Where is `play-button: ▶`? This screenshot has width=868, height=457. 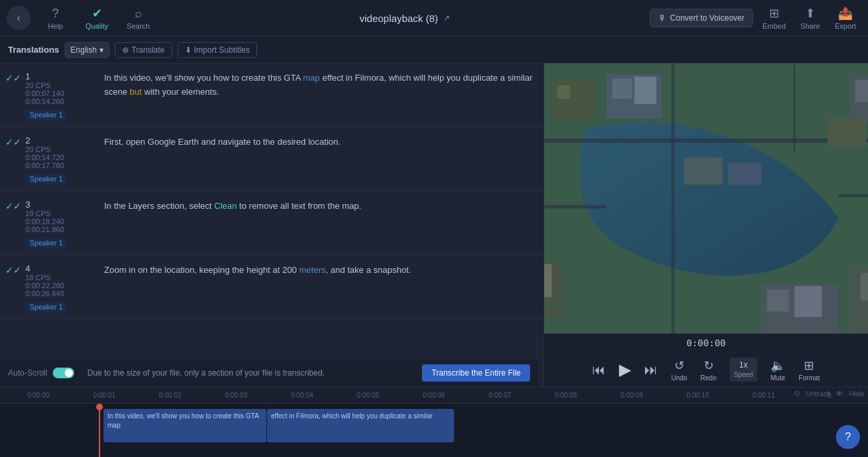 play-button: ▶ is located at coordinates (625, 370).